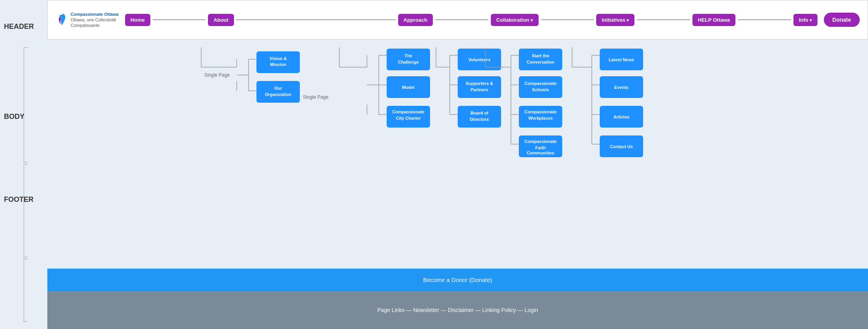 This screenshot has width=868, height=329. I want to click on svg-text: Faith, so click(541, 148).